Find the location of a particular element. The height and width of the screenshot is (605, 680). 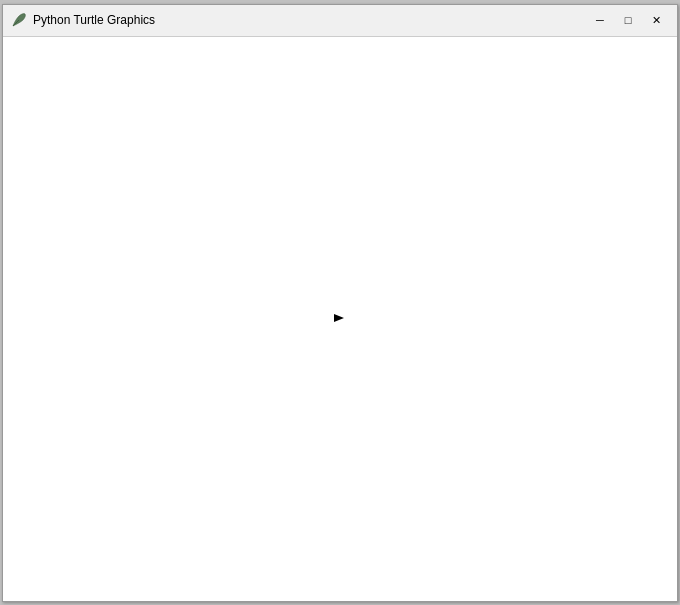

close-button: ✕ is located at coordinates (656, 20).